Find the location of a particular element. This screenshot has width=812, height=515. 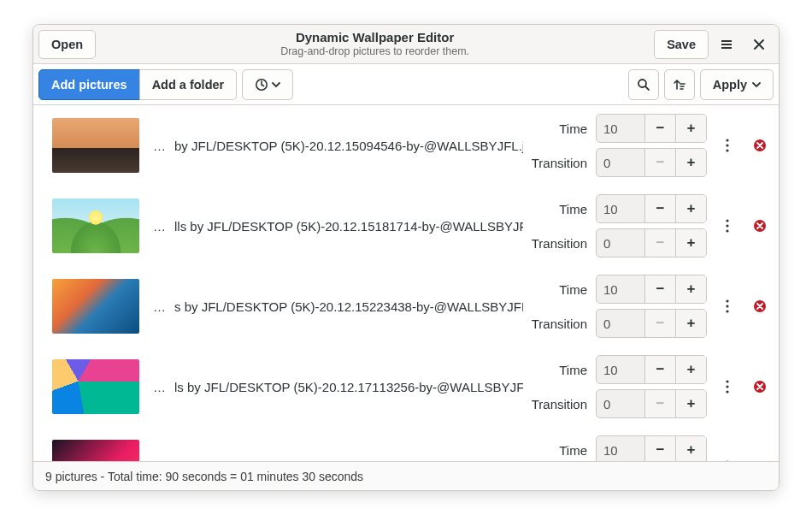

close-button is located at coordinates (759, 44).